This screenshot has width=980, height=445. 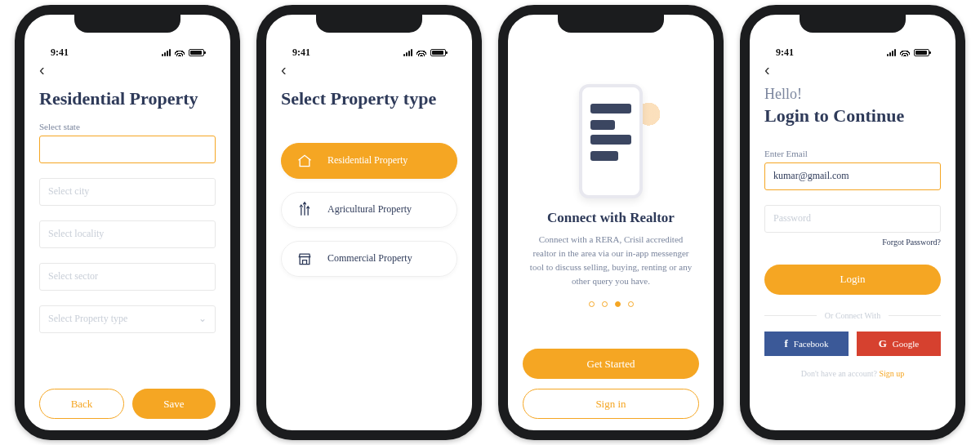 I want to click on onboarding-illustration, so click(x=611, y=131).